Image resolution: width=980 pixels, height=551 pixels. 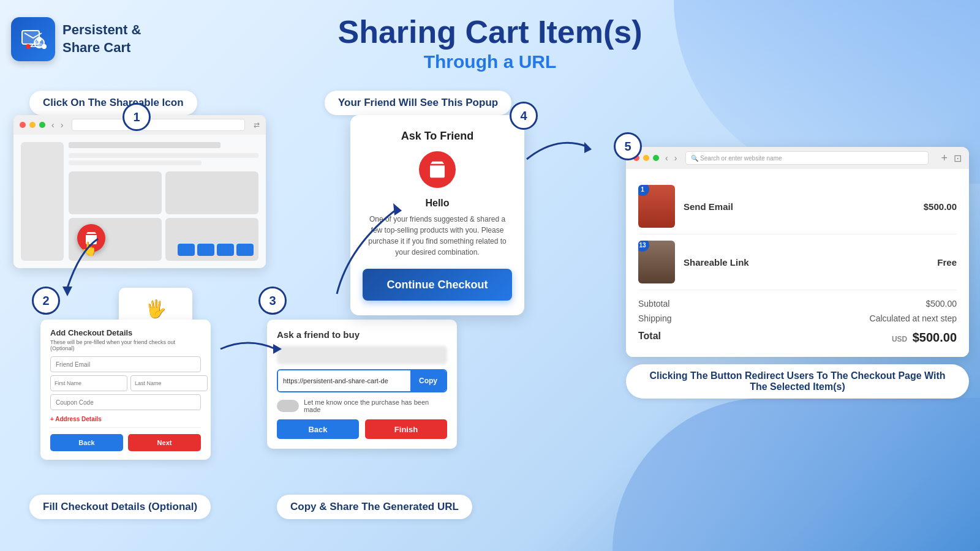 I want to click on main-heading: Sharing Cart Item(s), so click(x=490, y=32).